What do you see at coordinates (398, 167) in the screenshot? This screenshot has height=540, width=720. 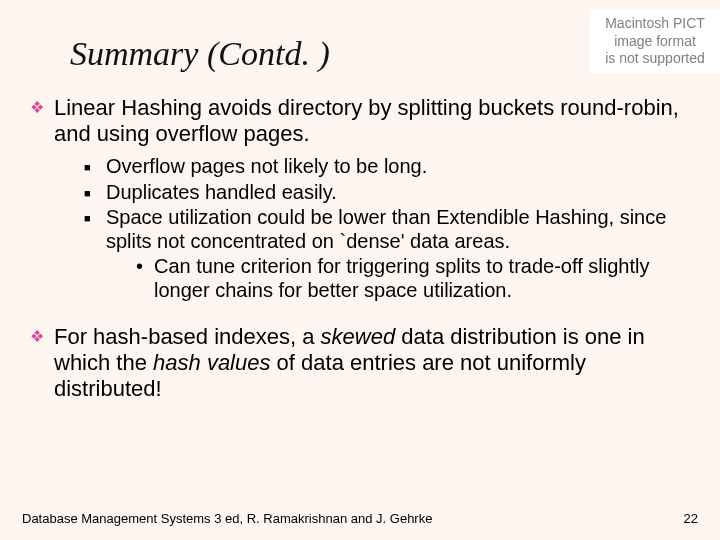 I see `sub-bullet-text: Overflow pages not likely to be long.` at bounding box center [398, 167].